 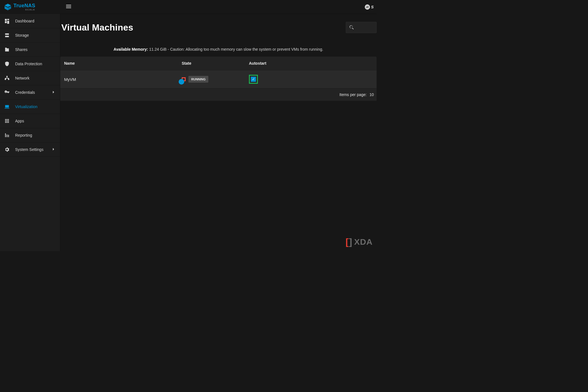 I want to click on svg-text: iX, so click(x=367, y=7).